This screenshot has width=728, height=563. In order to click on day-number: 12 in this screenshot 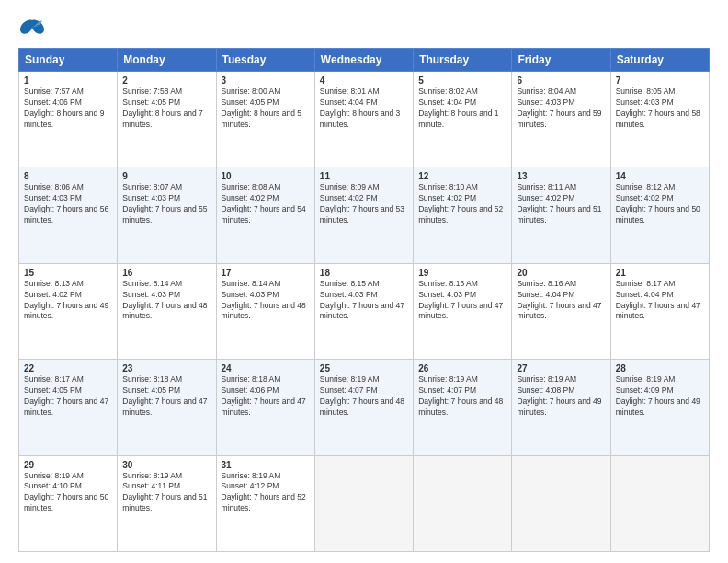, I will do `click(462, 177)`.